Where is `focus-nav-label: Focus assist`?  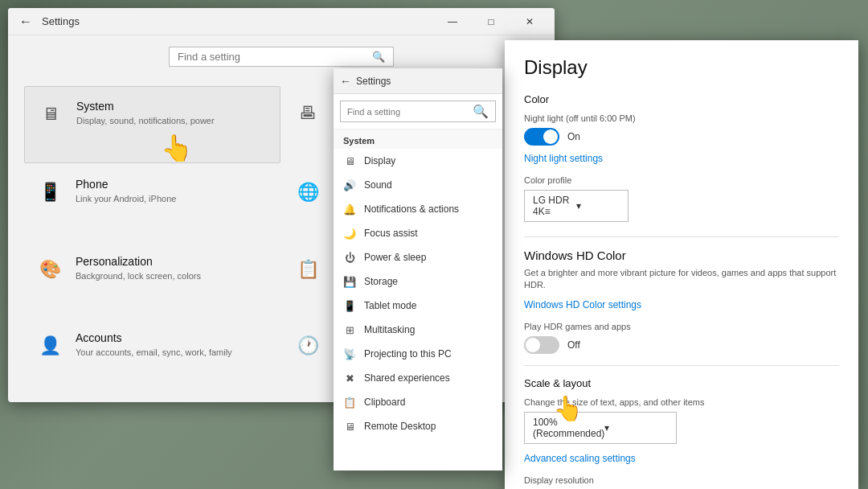 focus-nav-label: Focus assist is located at coordinates (391, 233).